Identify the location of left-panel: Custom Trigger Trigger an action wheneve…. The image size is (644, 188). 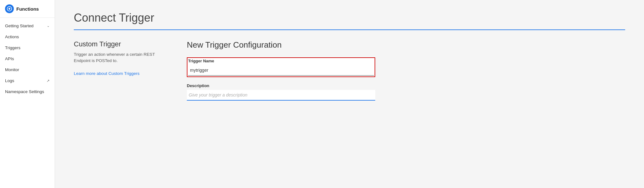
(118, 73).